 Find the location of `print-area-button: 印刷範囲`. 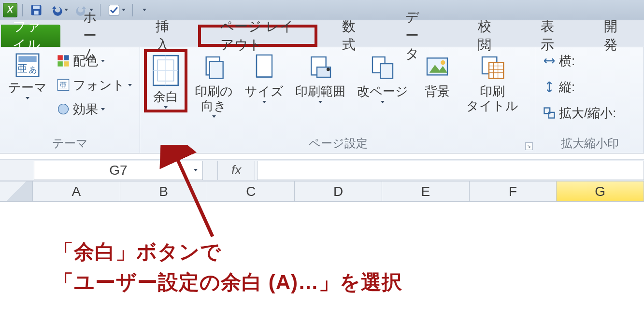

print-area-button: 印刷範囲 is located at coordinates (320, 77).